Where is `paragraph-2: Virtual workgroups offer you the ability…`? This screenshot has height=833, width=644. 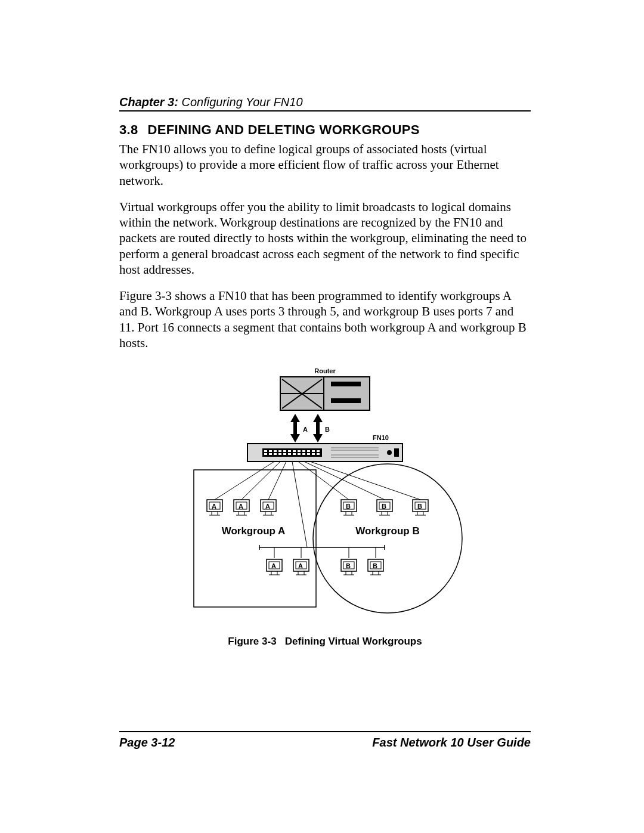
paragraph-2: Virtual workgroups offer you the ability… is located at coordinates (325, 239).